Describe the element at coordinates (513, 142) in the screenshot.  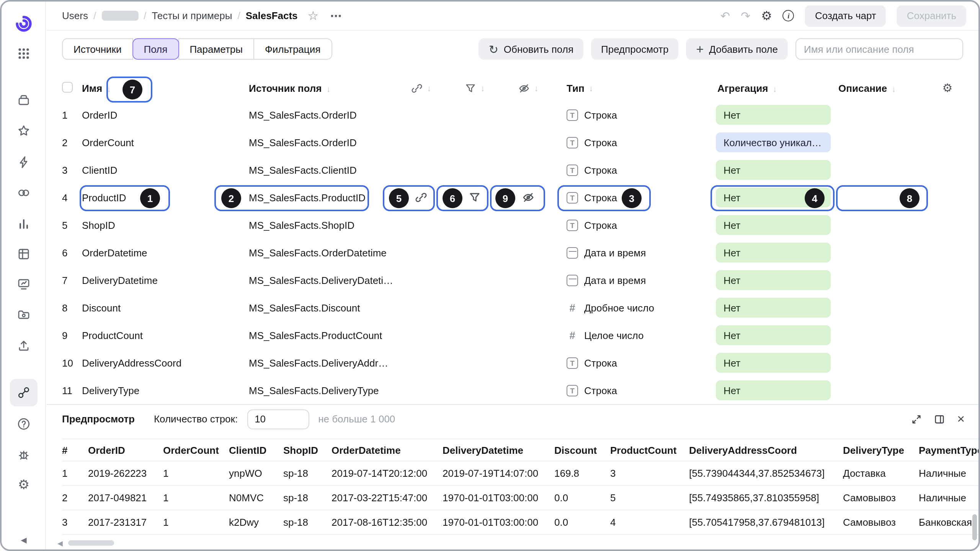
I see `field-row: 2 OrderCount MS_SalesFacts.OrderID Строк…` at that location.